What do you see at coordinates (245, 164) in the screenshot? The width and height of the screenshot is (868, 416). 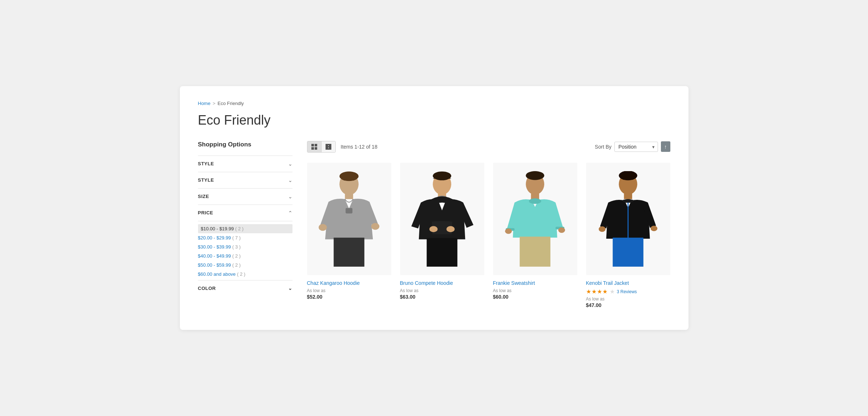 I see `filter-style1-header: STYLE ⌄` at bounding box center [245, 164].